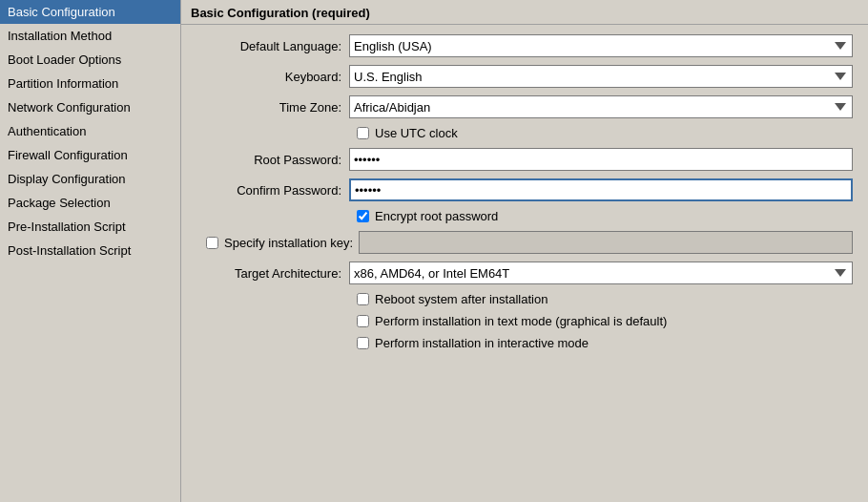 Image resolution: width=868 pixels, height=502 pixels. What do you see at coordinates (525, 321) in the screenshot?
I see `text-mode-row: Perform installation in text mode (graph…` at bounding box center [525, 321].